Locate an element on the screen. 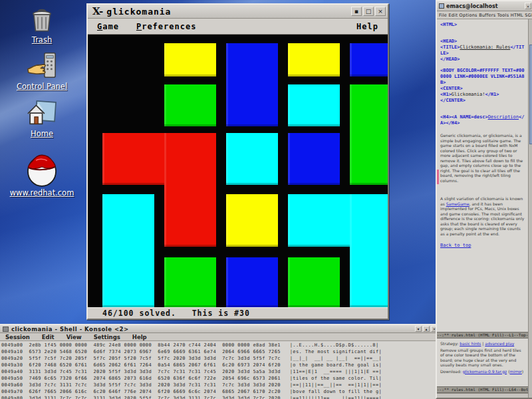 This screenshot has width=532, height=399. desktop-icon-label: www.redhat.com is located at coordinates (43, 193).